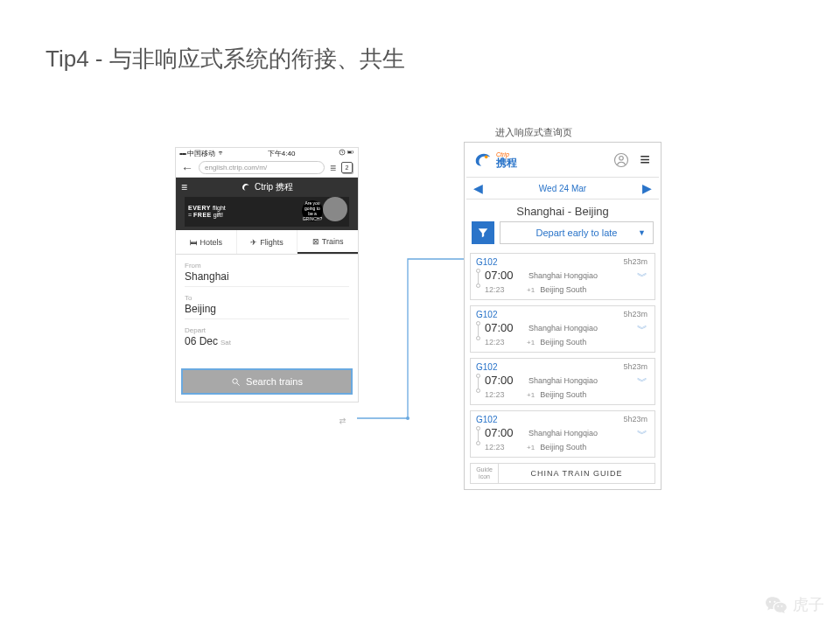 The width and height of the screenshot is (840, 630). What do you see at coordinates (267, 309) in the screenshot?
I see `search-form: From Shanghai To Beijing Depart 06 DecSa…` at bounding box center [267, 309].